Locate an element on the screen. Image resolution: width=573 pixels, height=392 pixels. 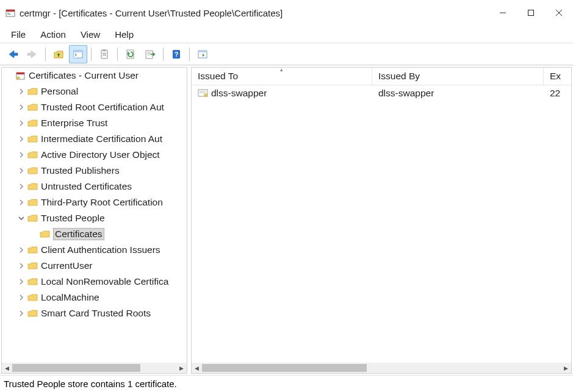
maximize-button is located at coordinates (531, 13).